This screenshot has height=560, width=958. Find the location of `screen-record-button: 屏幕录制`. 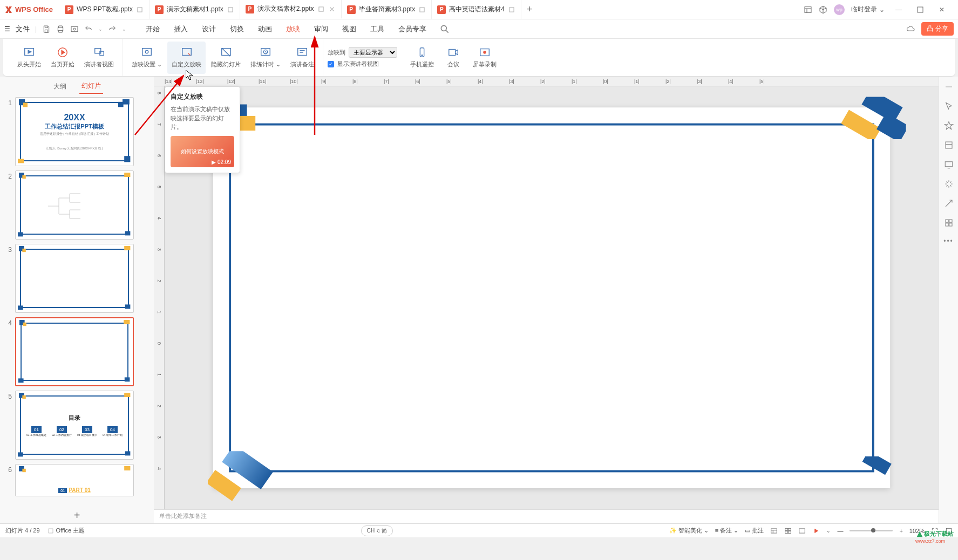

screen-record-button: 屏幕录制 is located at coordinates (485, 58).